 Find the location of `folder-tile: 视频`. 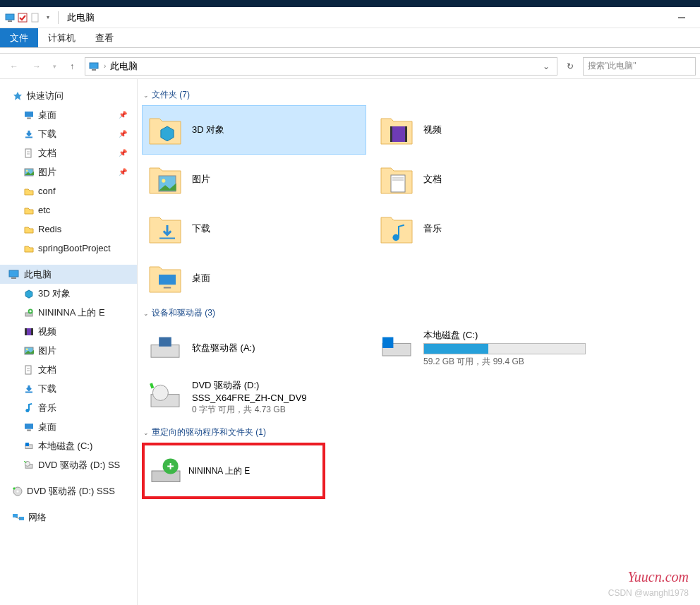

folder-tile: 视频 is located at coordinates (485, 130).